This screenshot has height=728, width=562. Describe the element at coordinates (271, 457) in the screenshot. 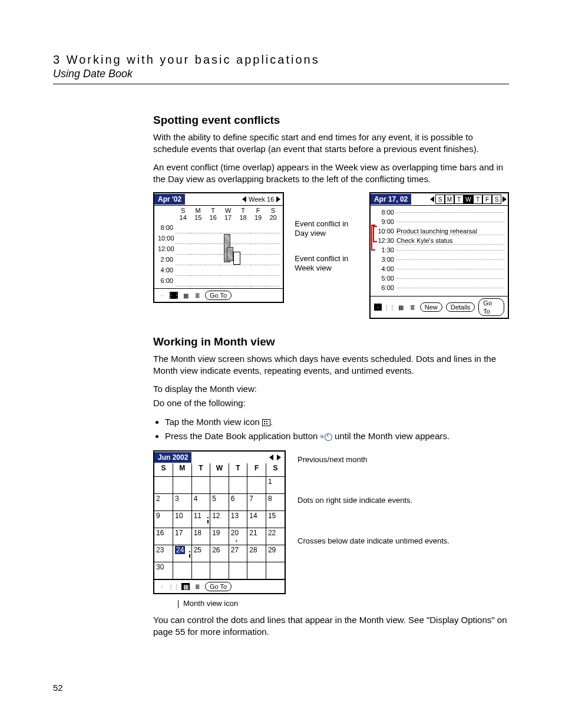

I see `prev-month-icon` at that location.